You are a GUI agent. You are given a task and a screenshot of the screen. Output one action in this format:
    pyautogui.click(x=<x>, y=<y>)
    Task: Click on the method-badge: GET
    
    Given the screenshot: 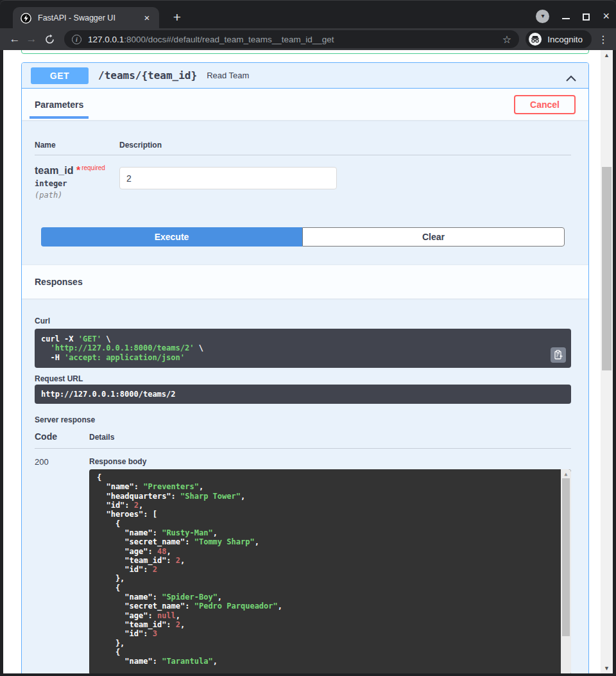 What is the action you would take?
    pyautogui.click(x=60, y=76)
    